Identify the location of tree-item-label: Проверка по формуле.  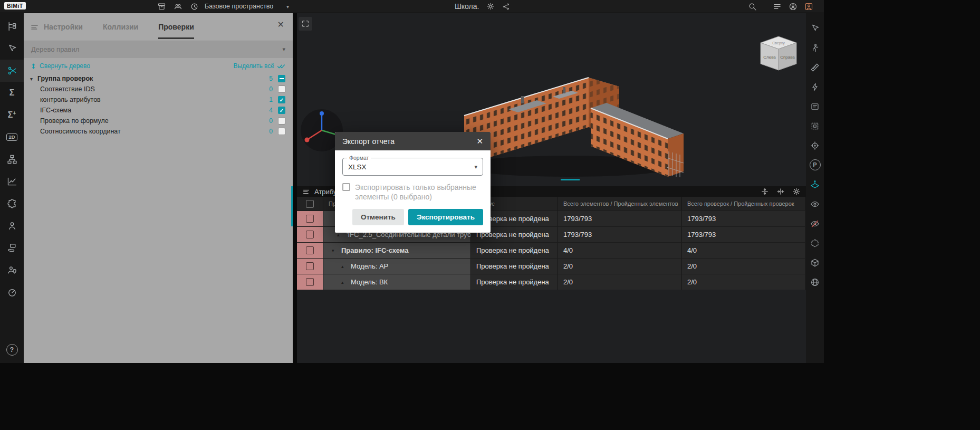
(74, 121).